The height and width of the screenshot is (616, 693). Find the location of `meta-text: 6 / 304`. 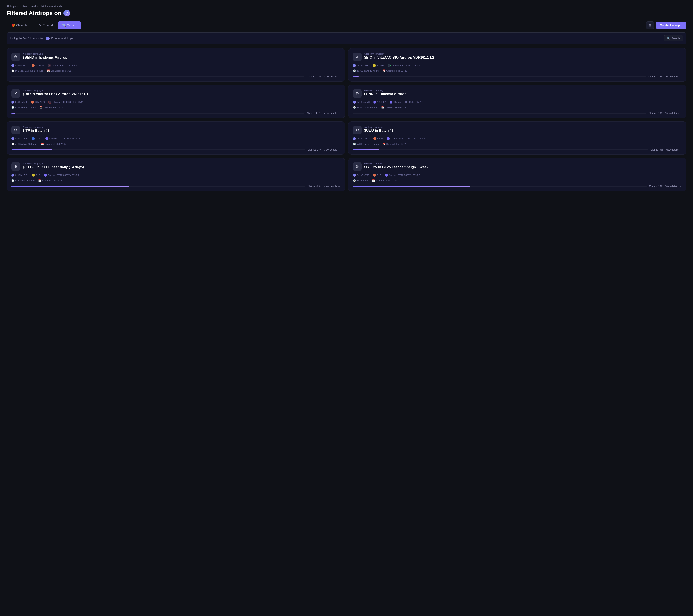

meta-text: 6 / 304 is located at coordinates (380, 66).